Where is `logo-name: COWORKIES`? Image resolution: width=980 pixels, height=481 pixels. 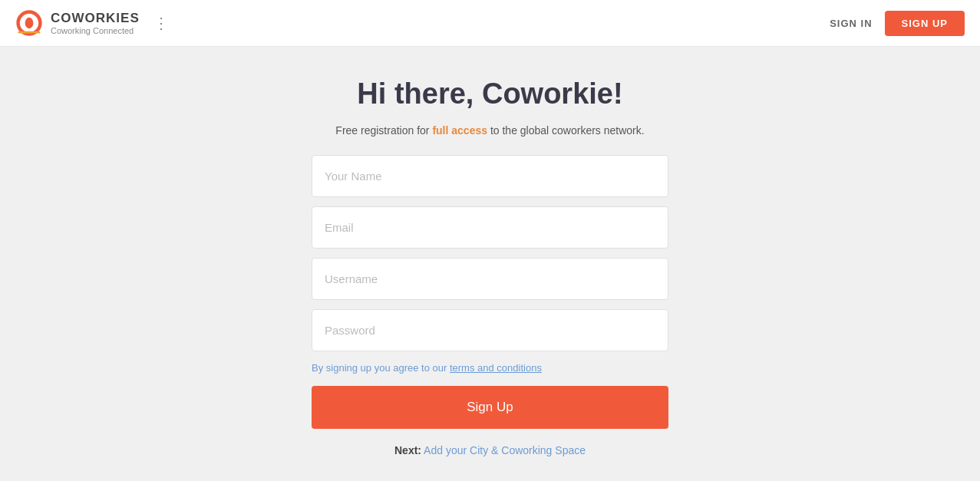
logo-name: COWORKIES is located at coordinates (95, 18).